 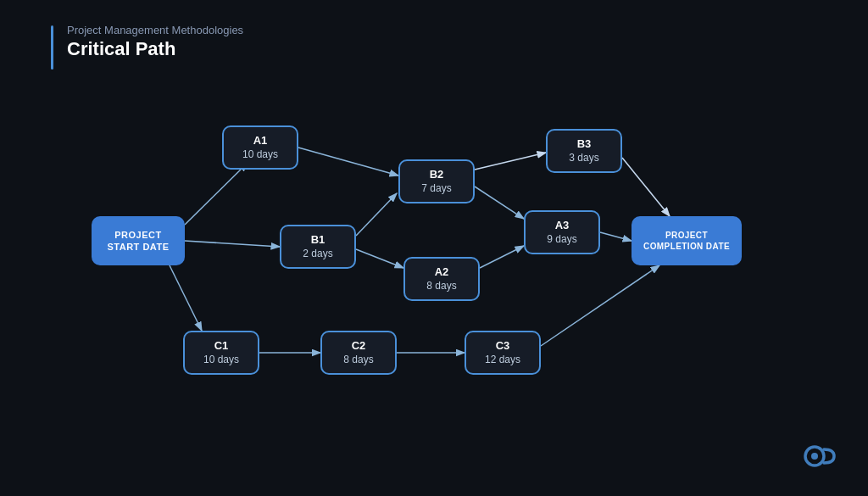 What do you see at coordinates (687, 241) in the screenshot?
I see `node-end: PROJECTCOMPLETION DATE` at bounding box center [687, 241].